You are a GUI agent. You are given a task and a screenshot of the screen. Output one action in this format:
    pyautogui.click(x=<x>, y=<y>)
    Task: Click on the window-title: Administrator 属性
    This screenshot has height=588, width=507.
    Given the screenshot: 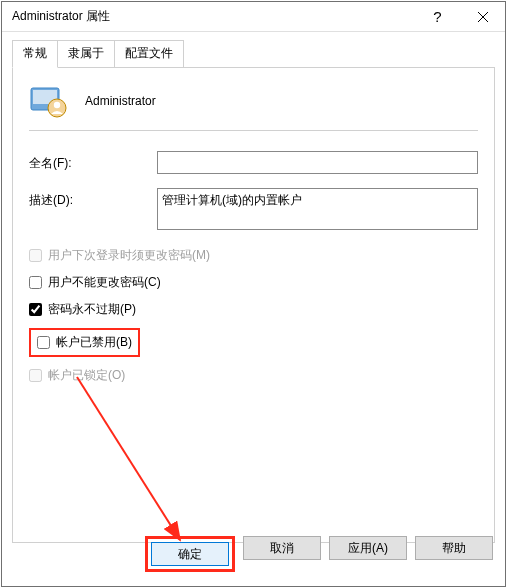 What is the action you would take?
    pyautogui.click(x=214, y=16)
    